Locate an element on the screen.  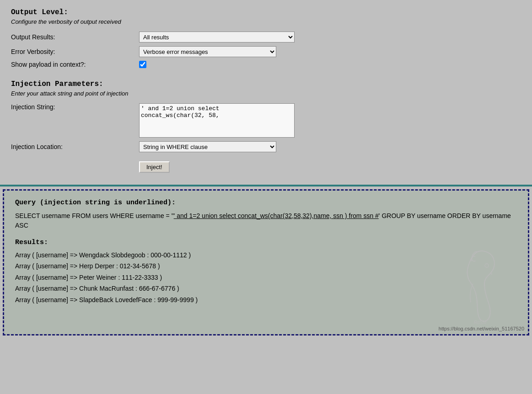
injection-string-row: Injection String: ' and 1=2 union select… is located at coordinates (266, 121).